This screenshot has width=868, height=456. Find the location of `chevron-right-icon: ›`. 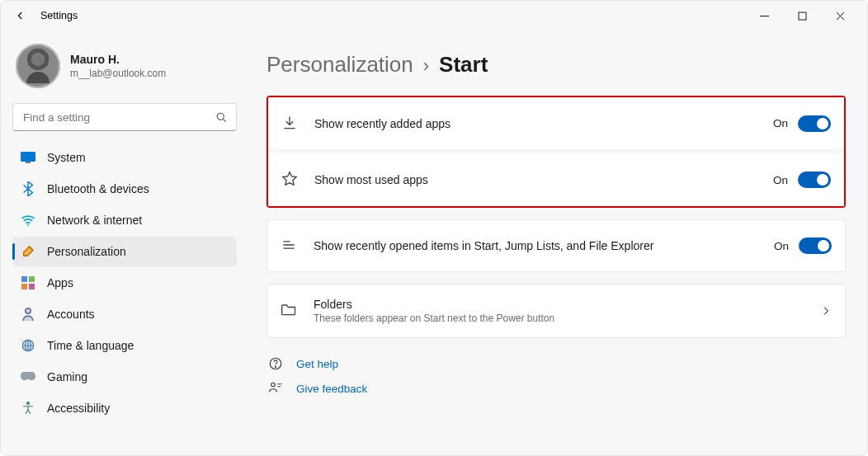

chevron-right-icon: › is located at coordinates (426, 66).